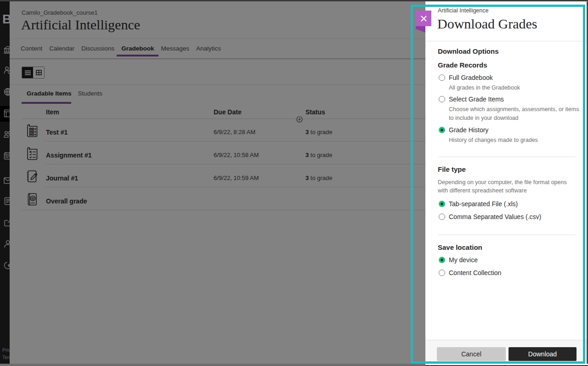 This screenshot has height=366, width=588. I want to click on window-frame-bottom, so click(213, 365).